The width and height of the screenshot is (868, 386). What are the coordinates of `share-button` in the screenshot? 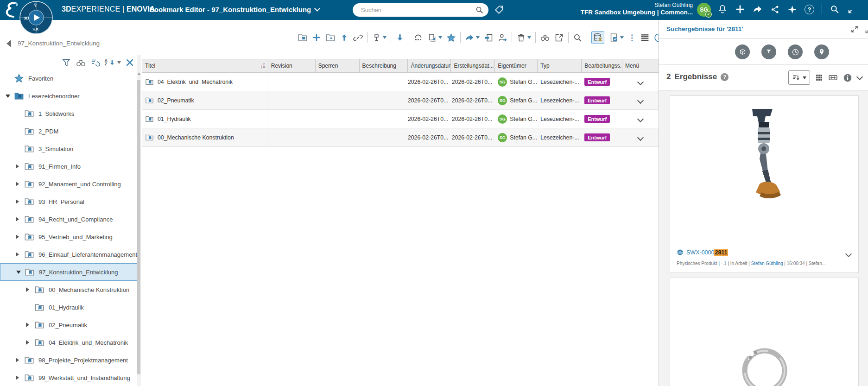 It's located at (472, 38).